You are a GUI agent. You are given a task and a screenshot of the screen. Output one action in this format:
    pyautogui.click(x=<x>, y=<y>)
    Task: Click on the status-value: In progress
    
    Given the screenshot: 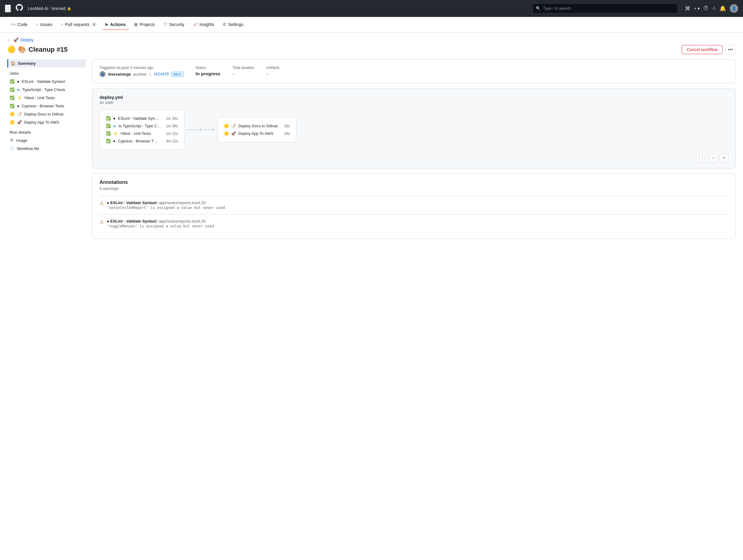 What is the action you would take?
    pyautogui.click(x=208, y=74)
    